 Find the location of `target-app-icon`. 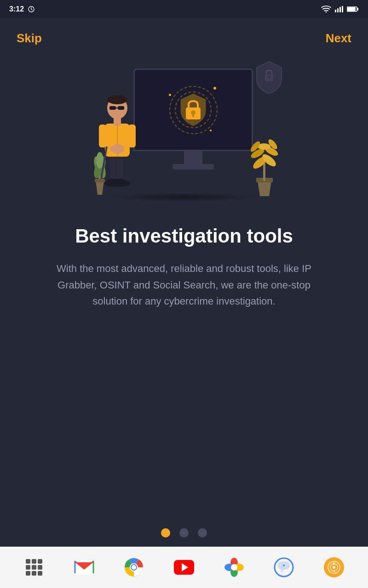

target-app-icon is located at coordinates (334, 567).